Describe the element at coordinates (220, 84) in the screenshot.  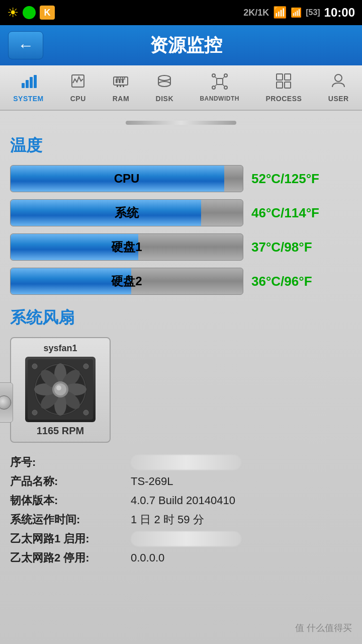
I see `bandwidth-tab-icon` at that location.